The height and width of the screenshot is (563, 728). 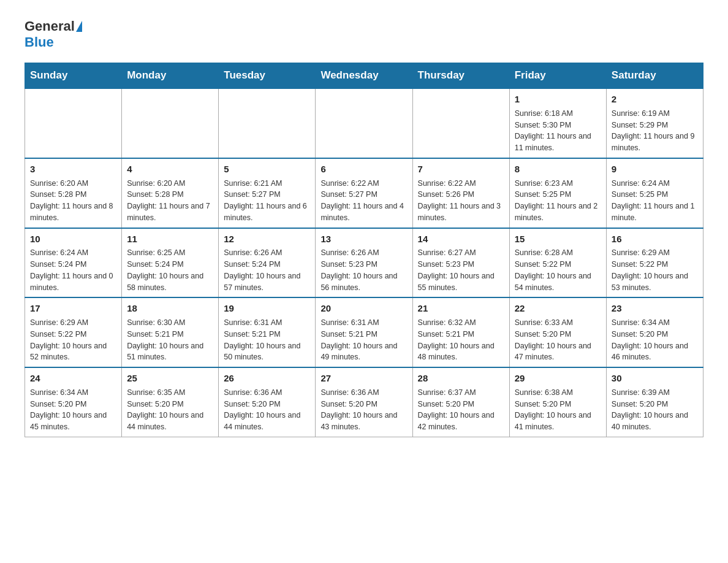 I want to click on day-number: 6, so click(x=364, y=169).